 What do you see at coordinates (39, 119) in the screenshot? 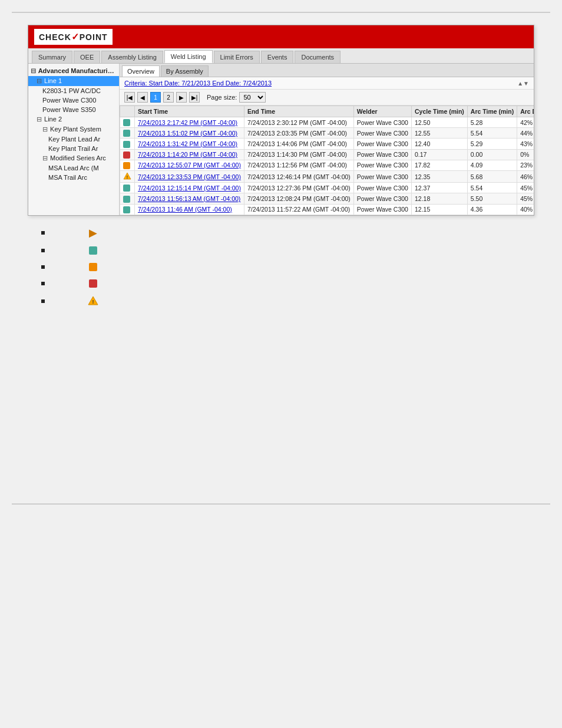
I see `expand-icon-5: ⊟` at bounding box center [39, 119].